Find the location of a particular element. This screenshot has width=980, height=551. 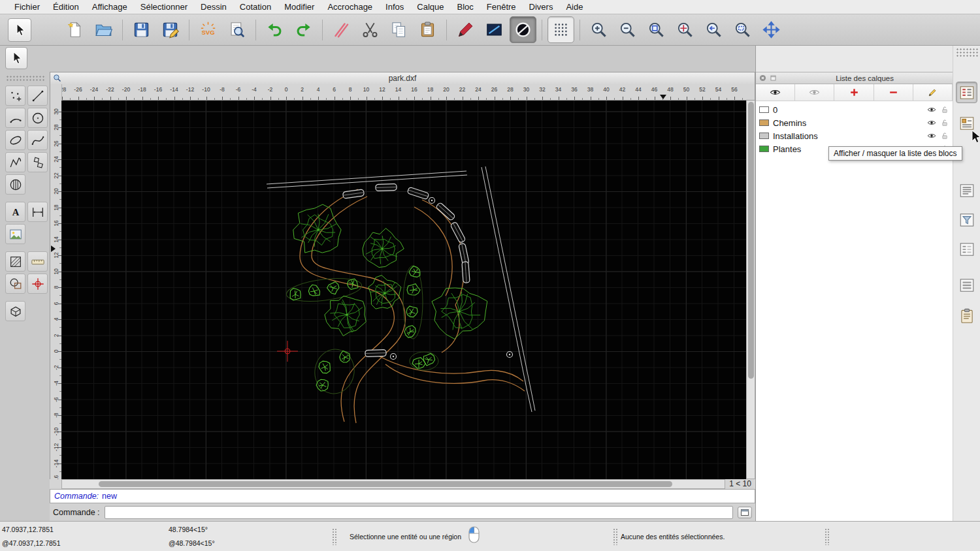

menu-fichier: Fichier is located at coordinates (27, 7).